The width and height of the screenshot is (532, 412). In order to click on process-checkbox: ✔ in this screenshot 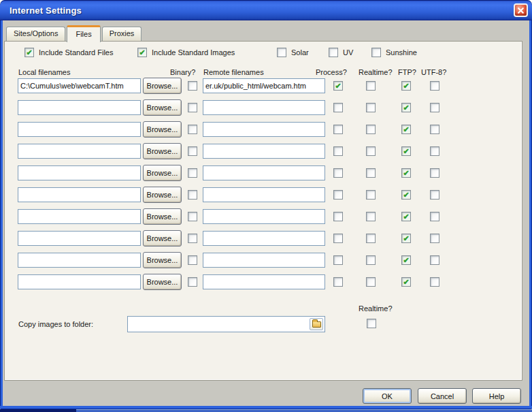, I will do `click(338, 86)`.